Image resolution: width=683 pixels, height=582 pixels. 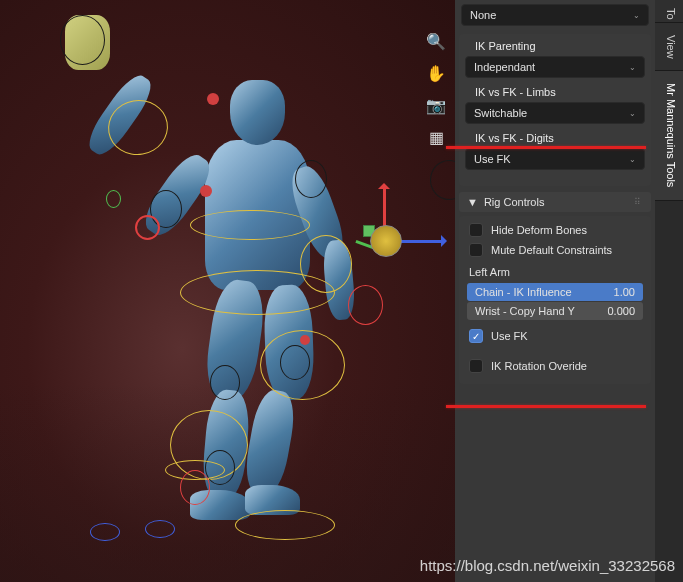 I want to click on gizmo-origin, so click(x=386, y=241).